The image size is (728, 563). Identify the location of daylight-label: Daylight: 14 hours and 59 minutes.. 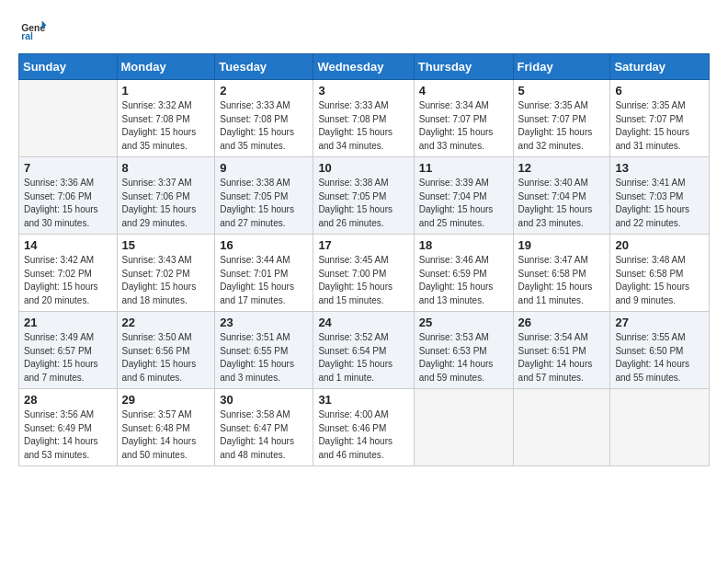
(456, 371).